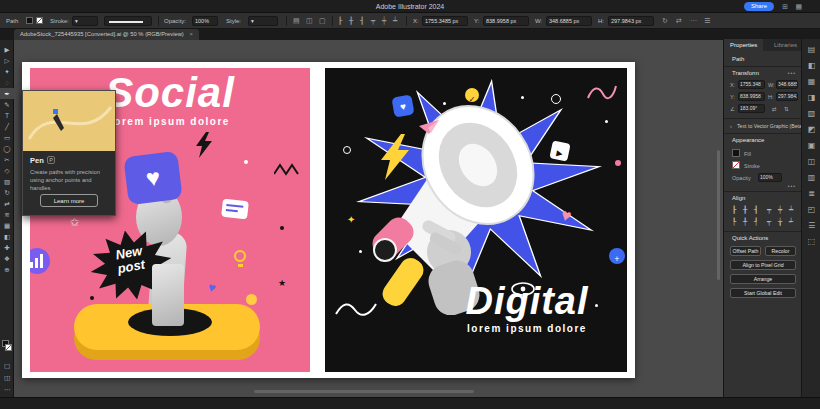 The width and height of the screenshot is (820, 409). I want to click on distribute-right-icon: ┦, so click(756, 222).